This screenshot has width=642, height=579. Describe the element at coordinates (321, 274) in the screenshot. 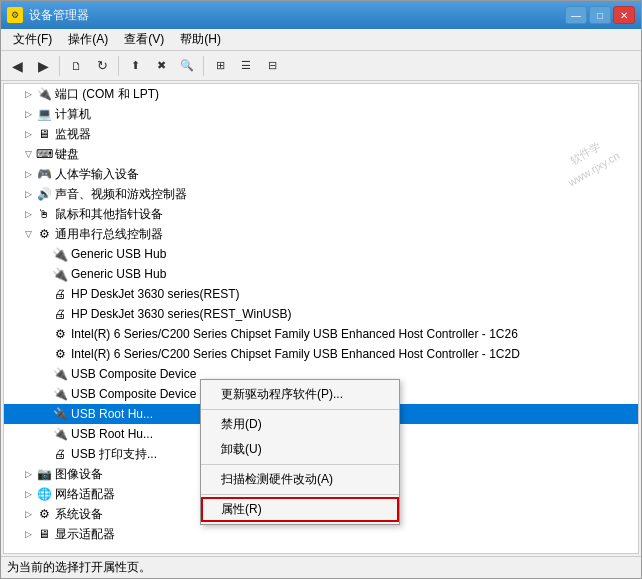

I see `tree-item-generic2: ▷ 🔌 Generic USB Hub` at that location.